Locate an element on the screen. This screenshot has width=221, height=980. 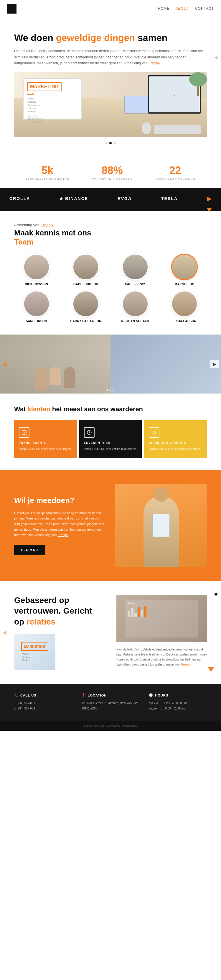
values-heading: Wat klanten het meest aan ons waarderen is located at coordinates (110, 409).